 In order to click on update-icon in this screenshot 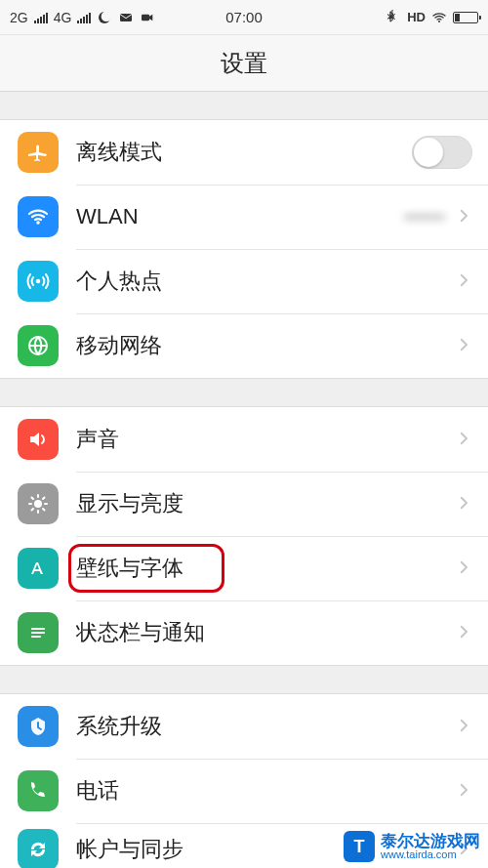, I will do `click(38, 726)`.